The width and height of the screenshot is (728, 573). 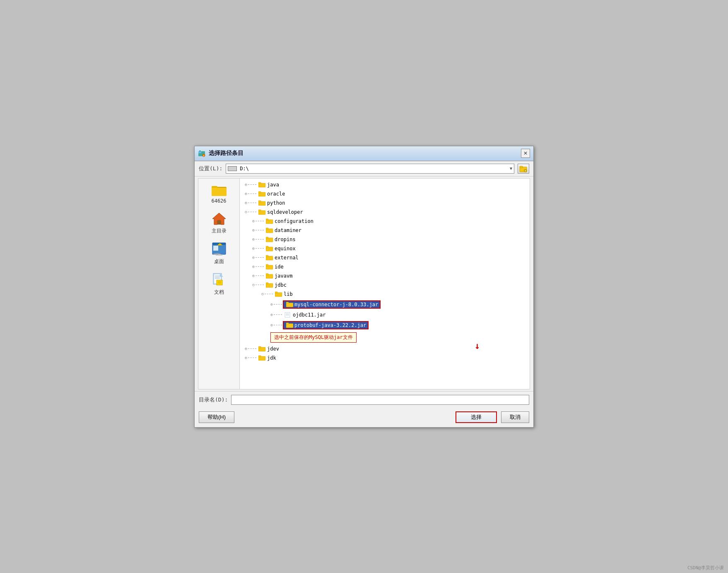 I want to click on tree-item-sqldeveloper: ⊖ sqldeveloper, so click(x=385, y=212).